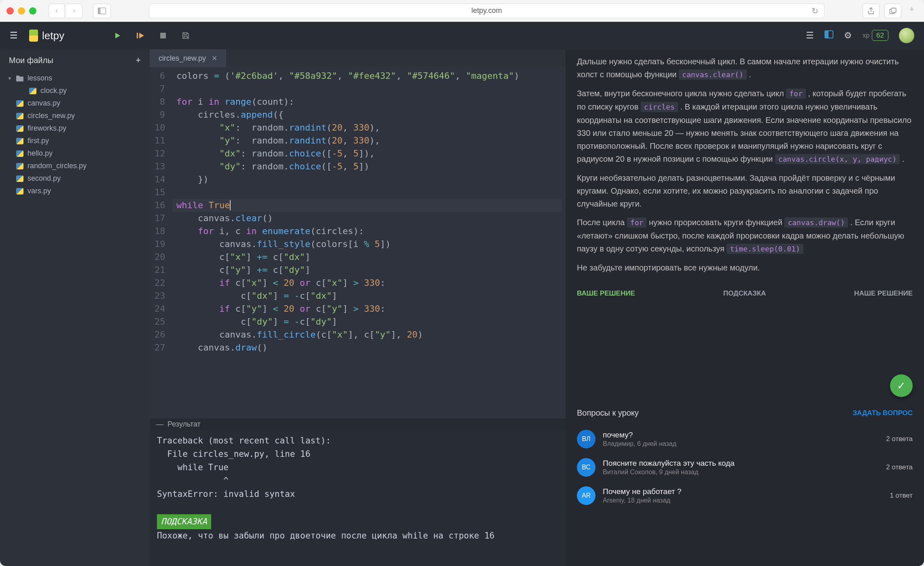 This screenshot has width=924, height=566. Describe the element at coordinates (901, 496) in the screenshot. I see `question-answers: 1 ответ` at that location.